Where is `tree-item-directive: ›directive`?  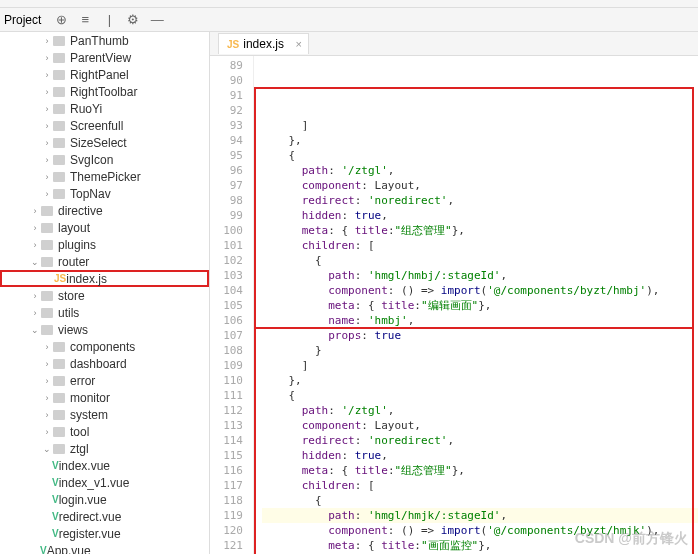
tree-item-directive: ›directive is located at coordinates (104, 210).